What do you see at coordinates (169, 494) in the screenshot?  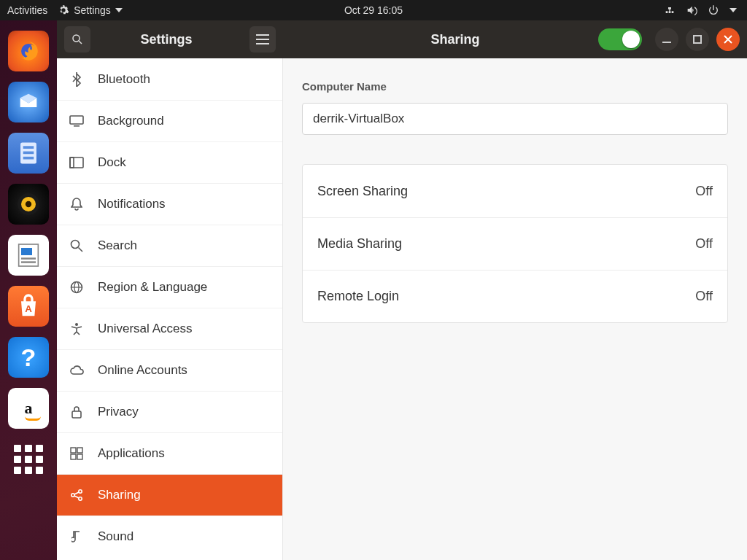 I see `sidebar-item-sharing: Sharing` at bounding box center [169, 494].